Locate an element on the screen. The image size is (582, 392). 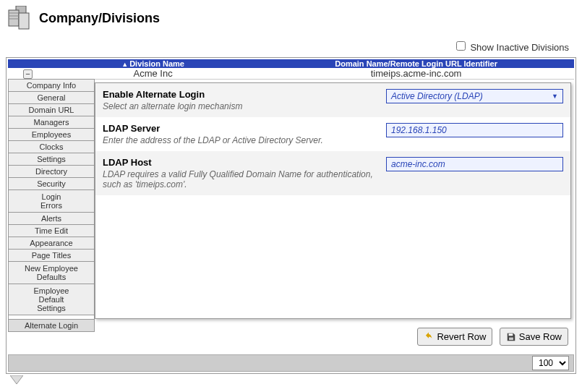
desc-ldap-server: Enter the address of the LDAP or Active … is located at coordinates (244, 140).